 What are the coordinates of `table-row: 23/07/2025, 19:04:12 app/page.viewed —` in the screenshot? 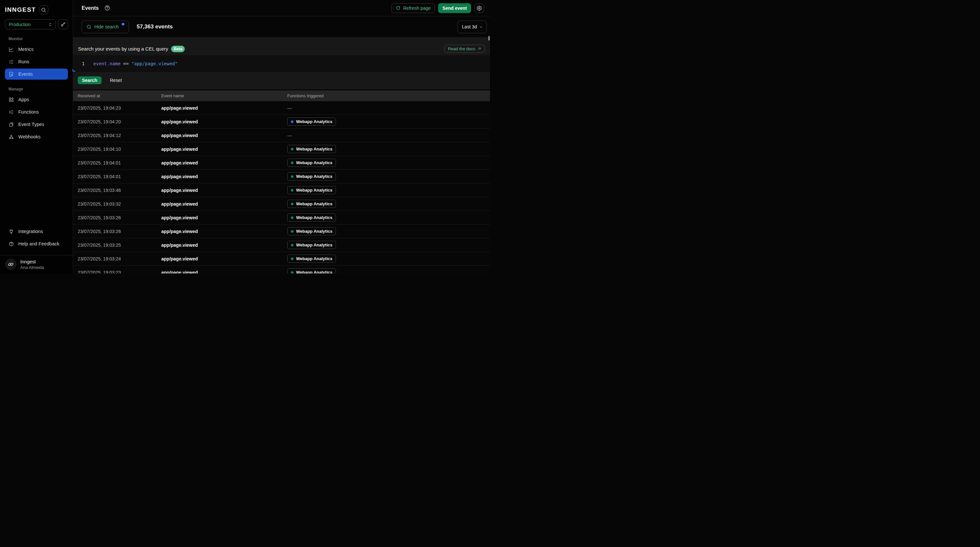 It's located at (282, 135).